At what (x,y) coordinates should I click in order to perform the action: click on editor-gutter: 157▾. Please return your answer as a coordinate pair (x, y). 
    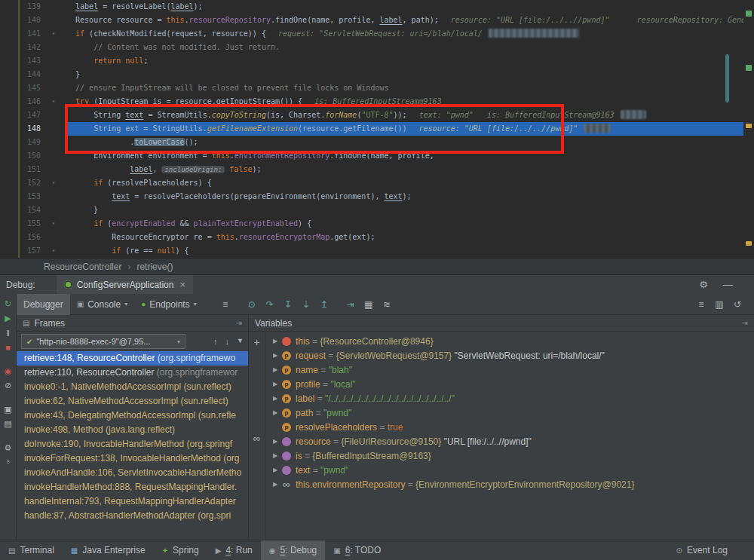
    Looking at the image, I should click on (33, 251).